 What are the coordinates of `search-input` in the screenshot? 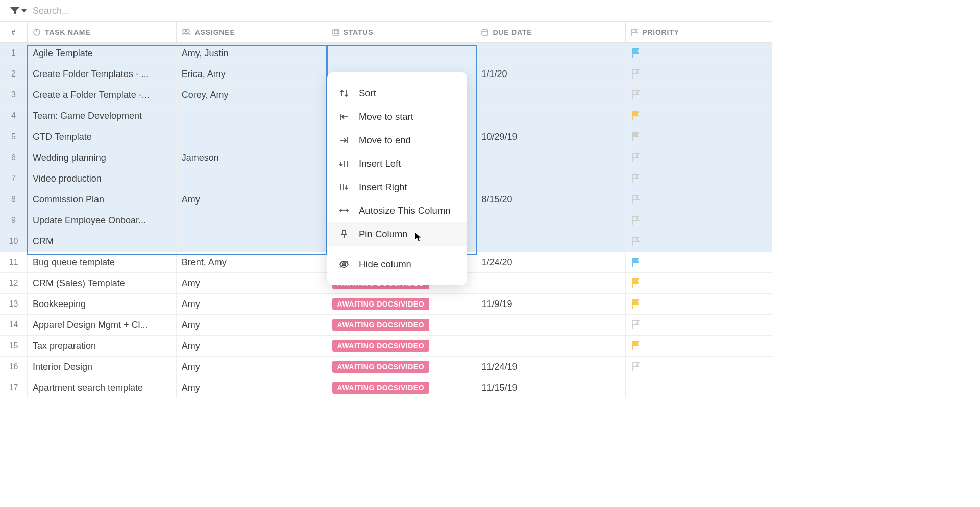 It's located at (109, 11).